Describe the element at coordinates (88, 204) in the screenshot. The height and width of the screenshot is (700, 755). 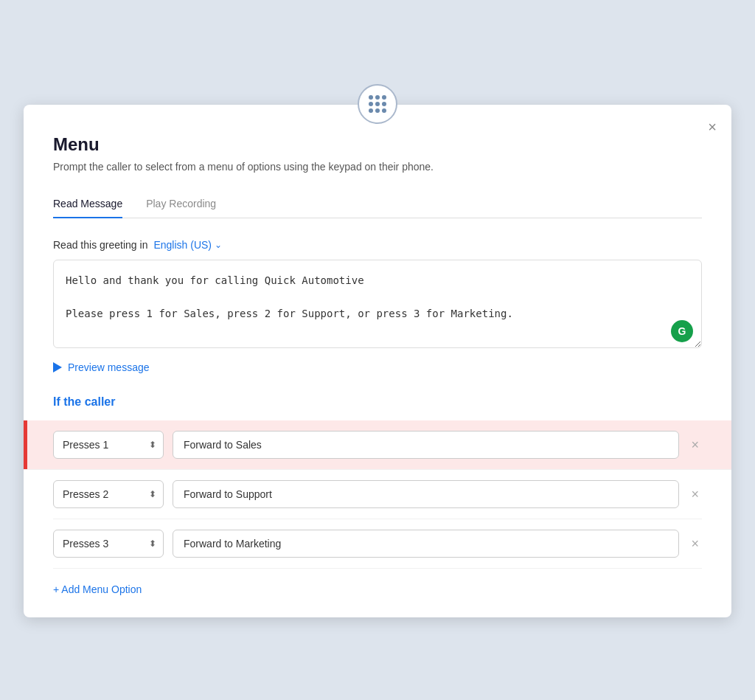
I see `tab-read-message: Read Message` at that location.